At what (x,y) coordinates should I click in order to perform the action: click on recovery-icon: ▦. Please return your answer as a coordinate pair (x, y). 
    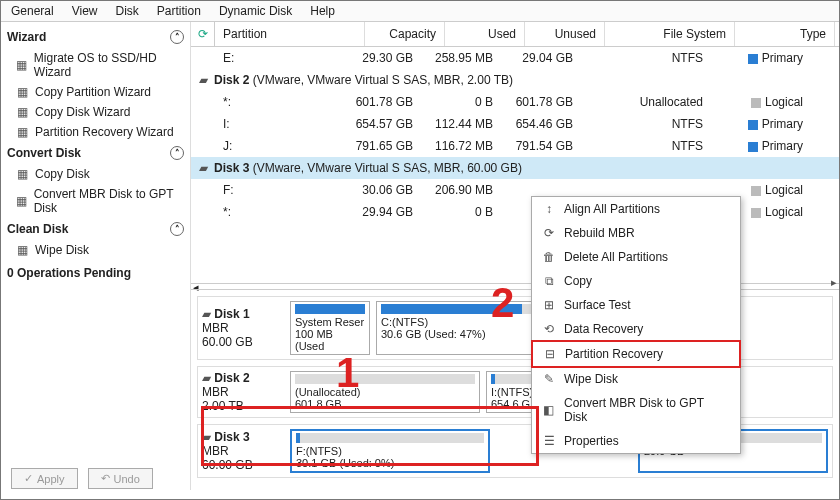
    Looking at the image, I should click on (22, 132).